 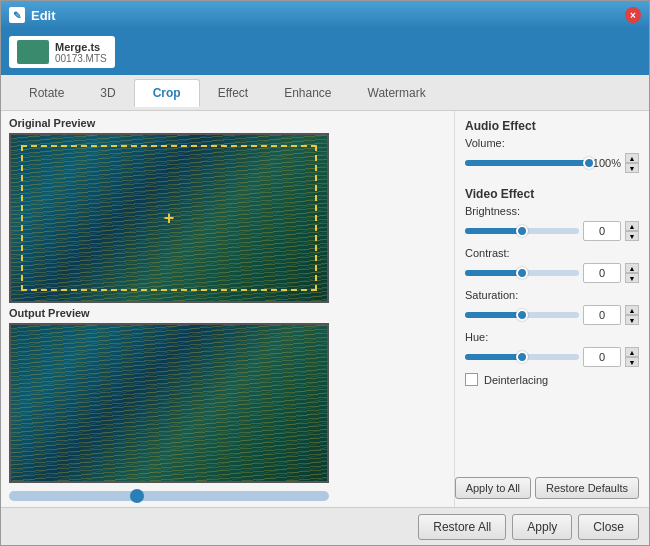 I want to click on restore-defaults-button: Restore Defaults, so click(x=587, y=488).